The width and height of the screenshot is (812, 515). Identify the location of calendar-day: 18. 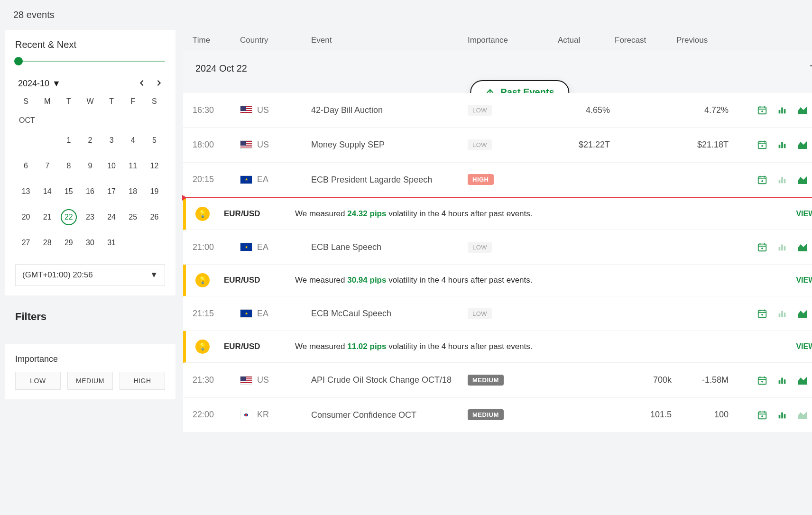
(133, 192).